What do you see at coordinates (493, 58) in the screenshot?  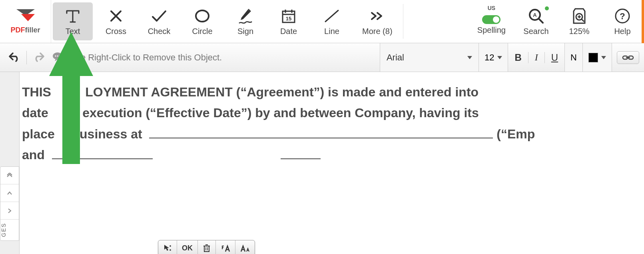 I see `font-size-select: 12` at bounding box center [493, 58].